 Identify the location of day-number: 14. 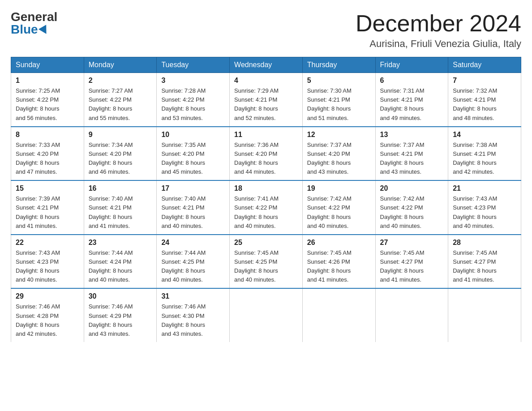
(485, 135).